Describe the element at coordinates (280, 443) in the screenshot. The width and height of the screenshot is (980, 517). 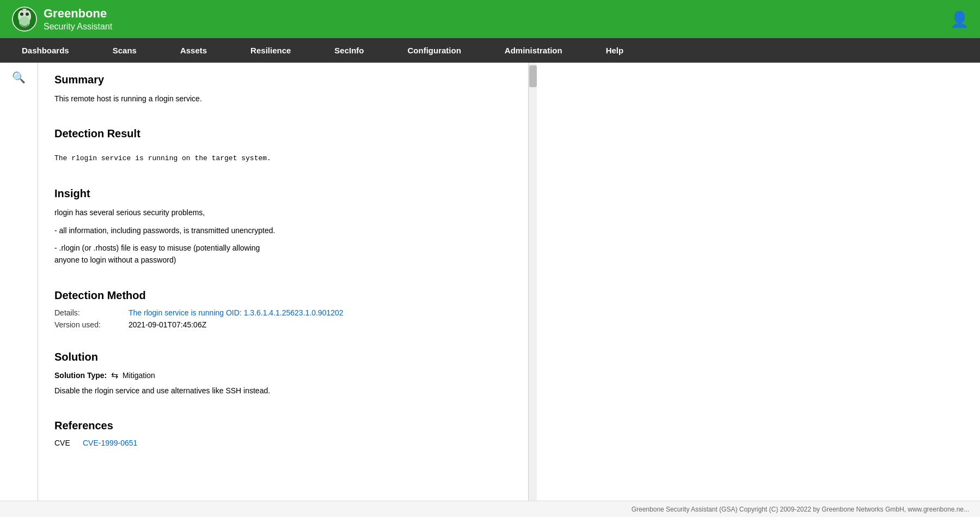
I see `cve-row: CVE CVE-1999-0651` at that location.